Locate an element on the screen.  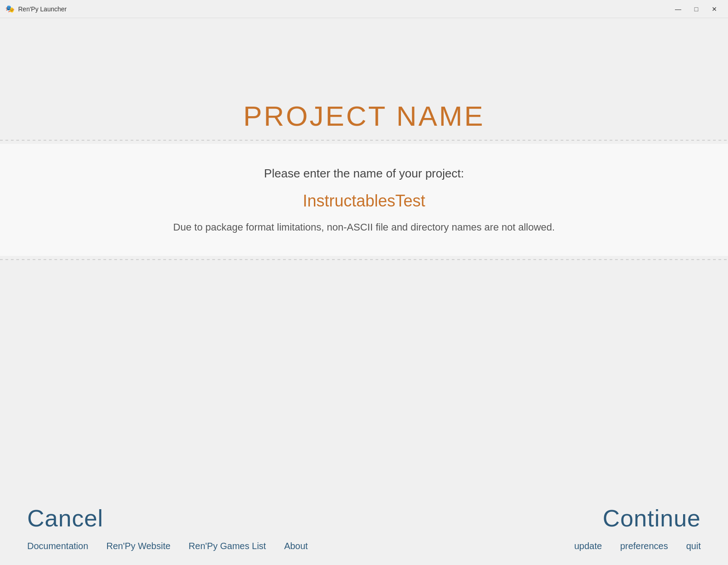
window-controls: — □ ✕ is located at coordinates (696, 9).